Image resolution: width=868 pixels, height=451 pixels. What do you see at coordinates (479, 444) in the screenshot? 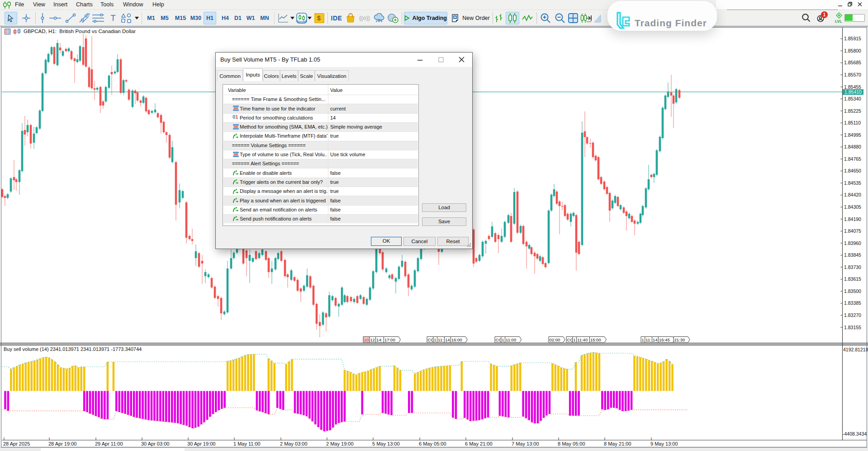
I see `svg-text: 6 May 21:00` at bounding box center [479, 444].